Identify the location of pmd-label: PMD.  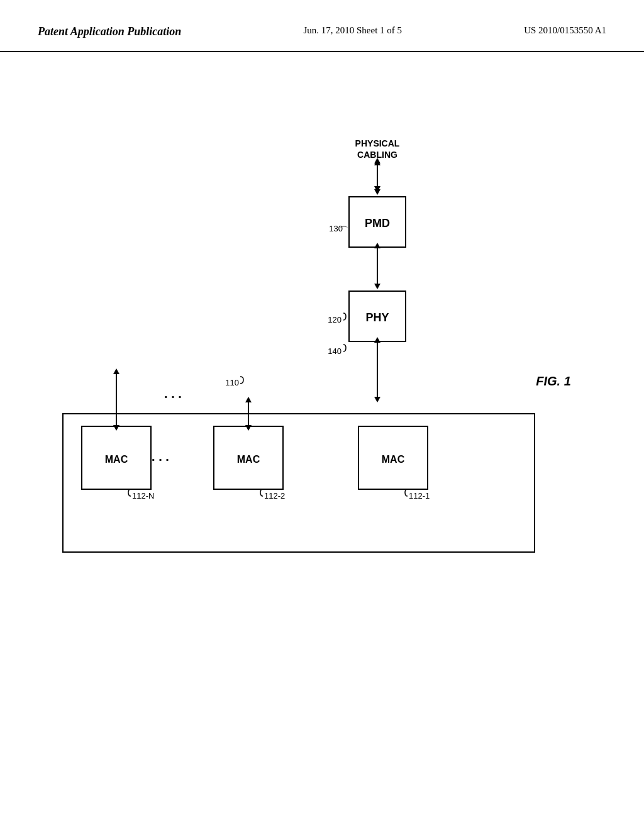
(377, 223).